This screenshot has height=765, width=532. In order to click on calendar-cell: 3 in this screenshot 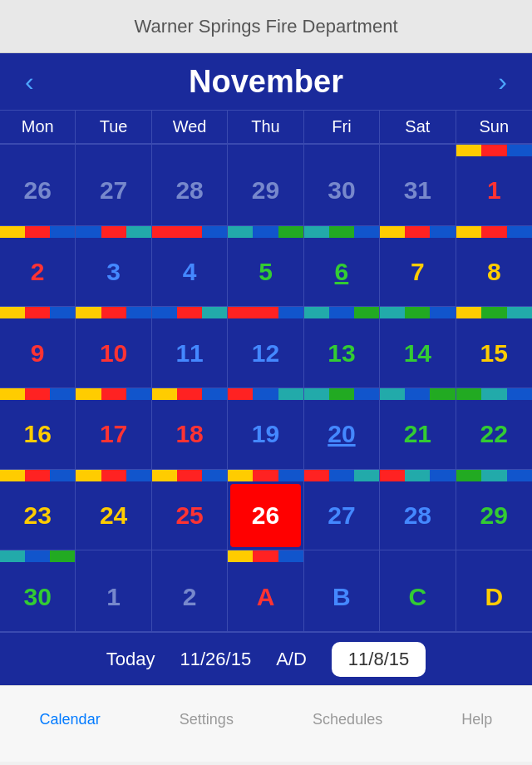, I will do `click(113, 267)`.